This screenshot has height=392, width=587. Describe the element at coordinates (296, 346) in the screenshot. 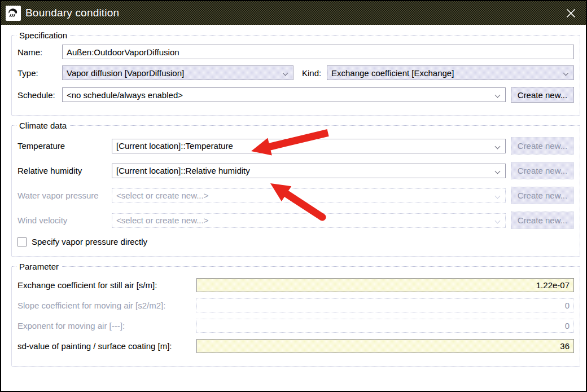

I see `sd-value-row: sd-value of painting / surface coating […` at that location.